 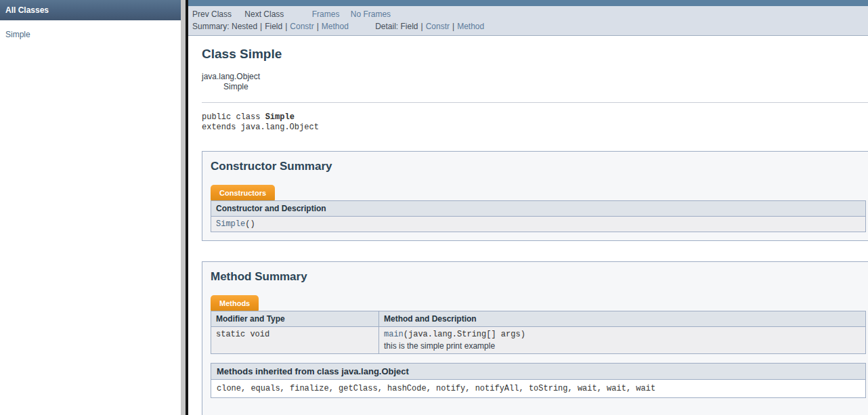 I want to click on methods-tab: Methods, so click(x=234, y=303).